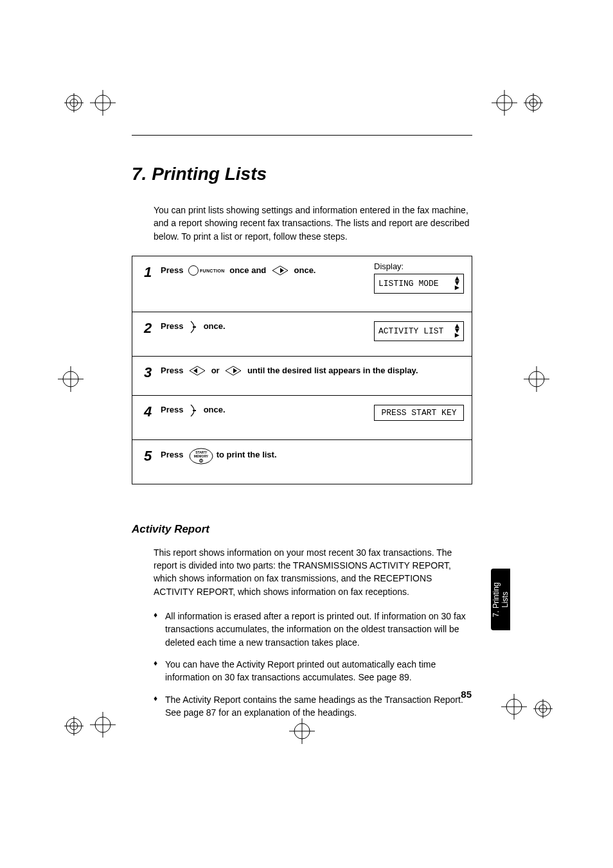 Image resolution: width=613 pixels, height=868 pixels. I want to click on step-row: 2 Press once. ACTIVITY LIST, so click(302, 334).